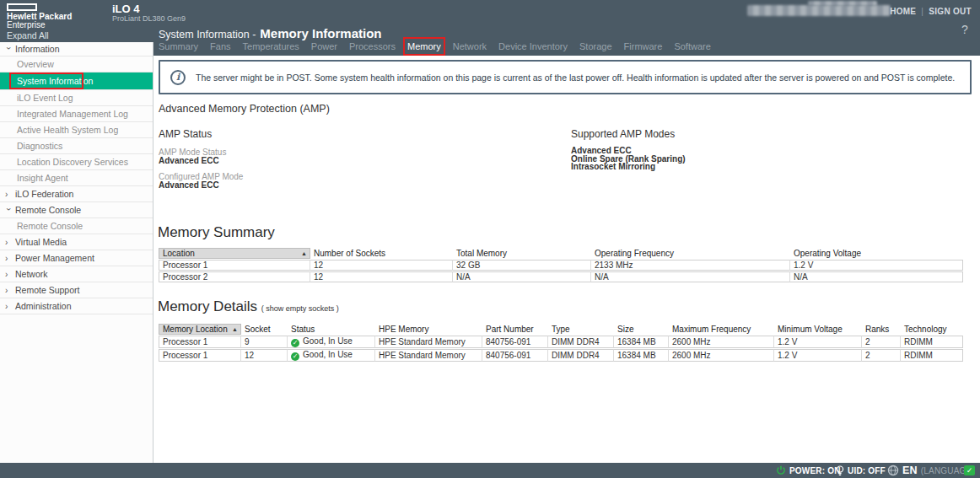 This screenshot has width=980, height=478. What do you see at coordinates (643, 46) in the screenshot?
I see `tab-firmware: Firmware` at bounding box center [643, 46].